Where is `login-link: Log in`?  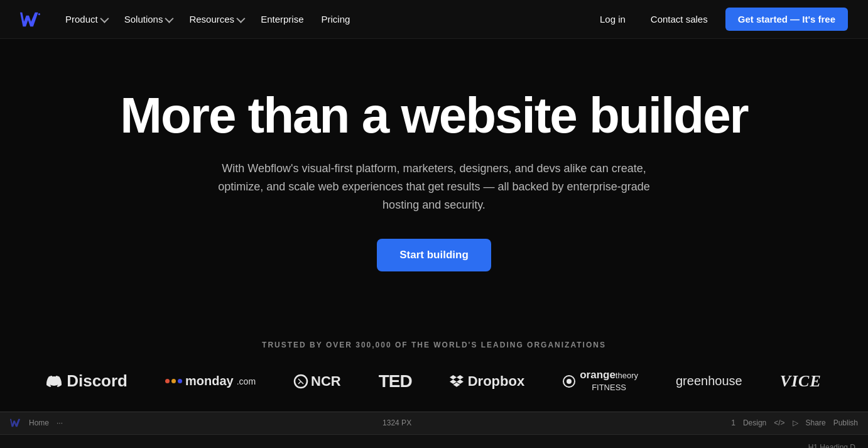
login-link: Log in is located at coordinates (613, 19).